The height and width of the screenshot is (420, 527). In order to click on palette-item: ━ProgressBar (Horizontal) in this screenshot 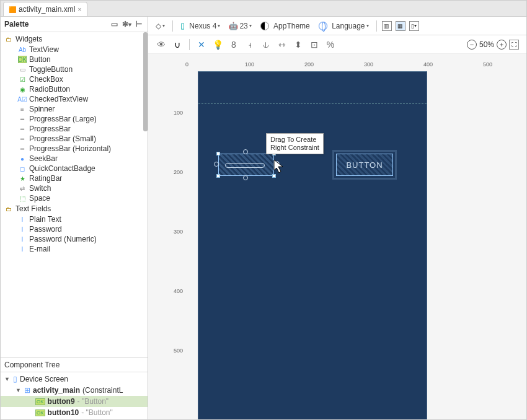, I will do `click(74, 149)`.